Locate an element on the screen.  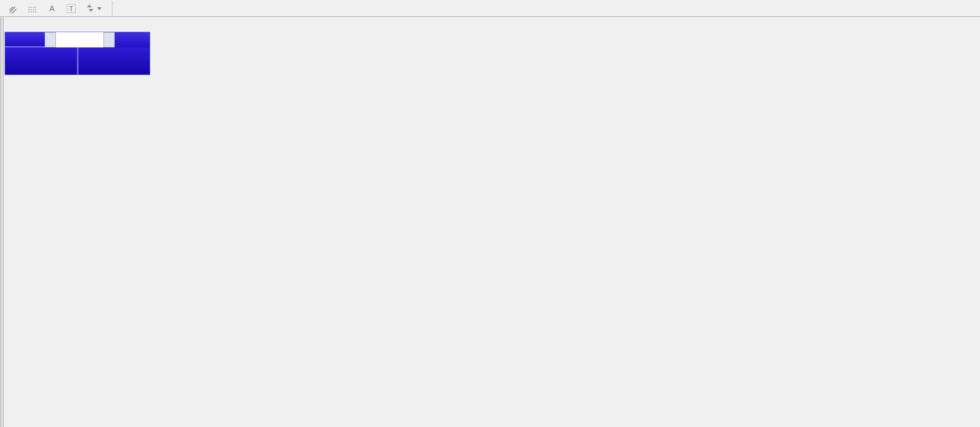
expert-advisors-icon is located at coordinates (14, 8).